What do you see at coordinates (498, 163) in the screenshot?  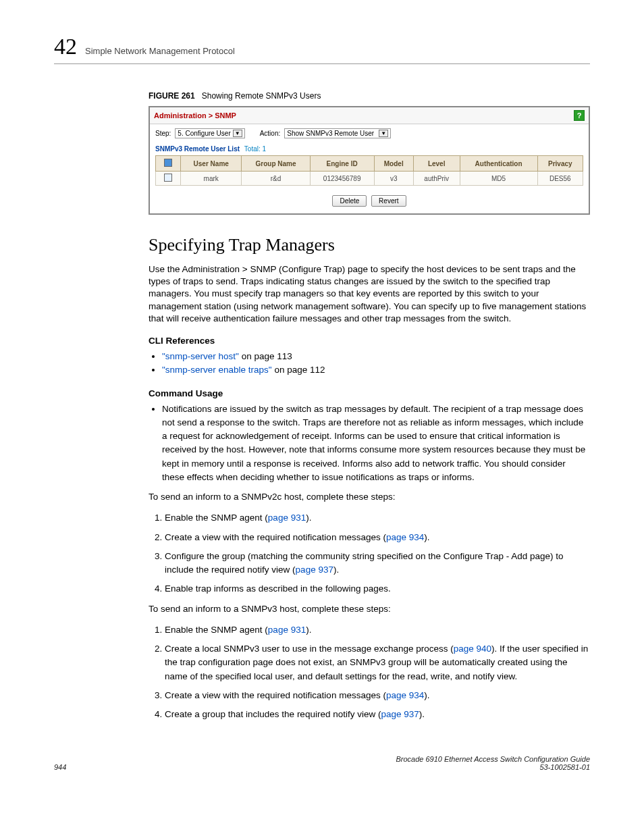 I see `col-auth: Authentication` at bounding box center [498, 163].